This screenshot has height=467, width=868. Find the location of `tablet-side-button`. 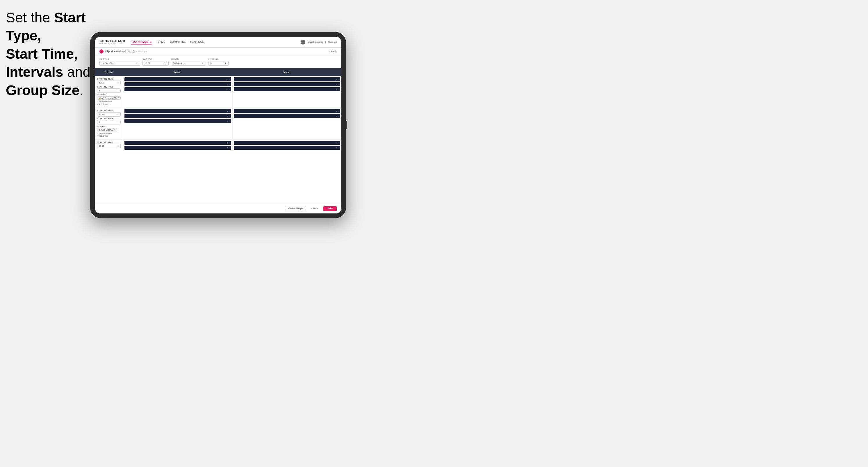

tablet-side-button is located at coordinates (346, 125).